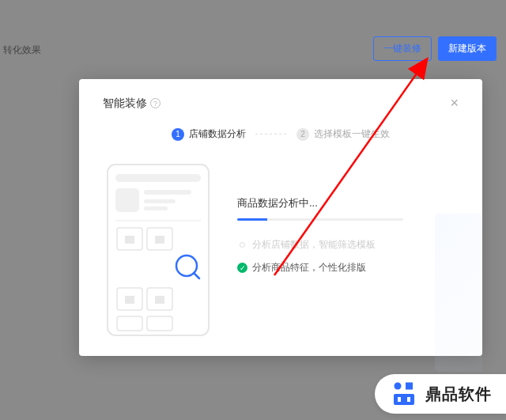 The image size is (506, 420). I want to click on task-pending: 分析店铺数据，智能筛选模板, so click(348, 245).